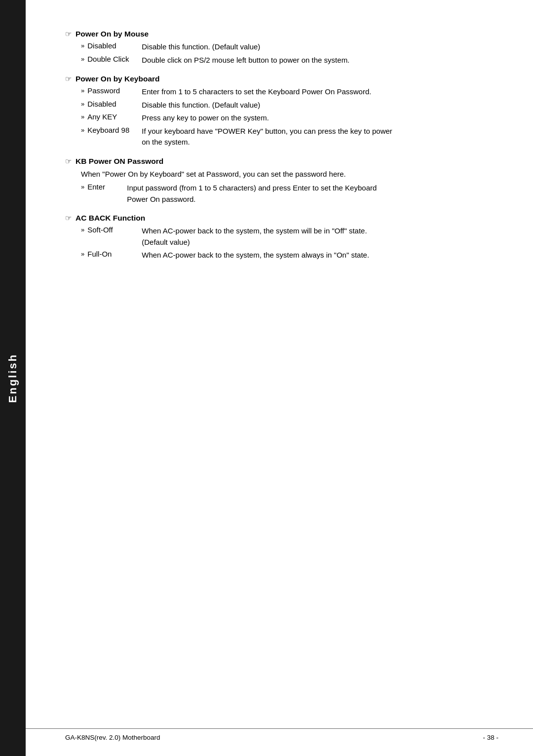 This screenshot has height=756, width=533. What do you see at coordinates (114, 91) in the screenshot?
I see `item-key: Password` at bounding box center [114, 91].